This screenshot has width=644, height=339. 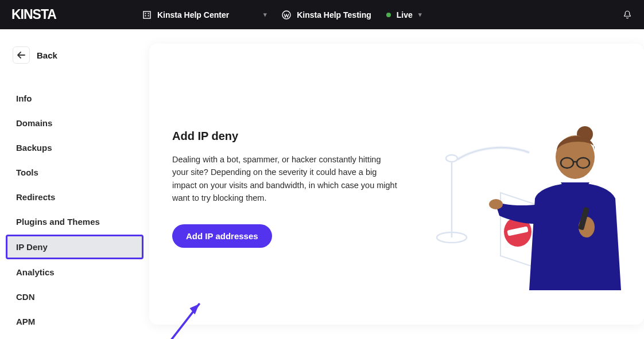 I want to click on org-selector: Kinsta Help Center ▾, so click(x=204, y=15).